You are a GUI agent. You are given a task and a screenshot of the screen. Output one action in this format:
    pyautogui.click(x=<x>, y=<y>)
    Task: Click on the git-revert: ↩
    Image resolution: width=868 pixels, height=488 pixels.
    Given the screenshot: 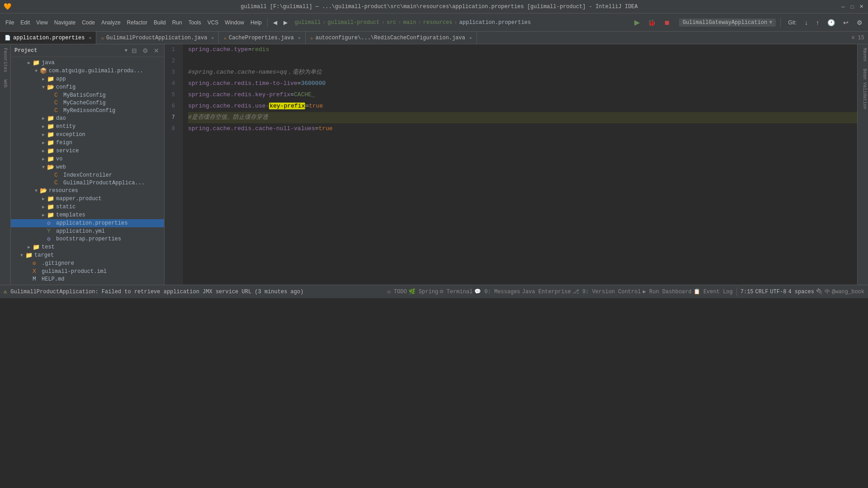 What is the action you would take?
    pyautogui.click(x=846, y=23)
    